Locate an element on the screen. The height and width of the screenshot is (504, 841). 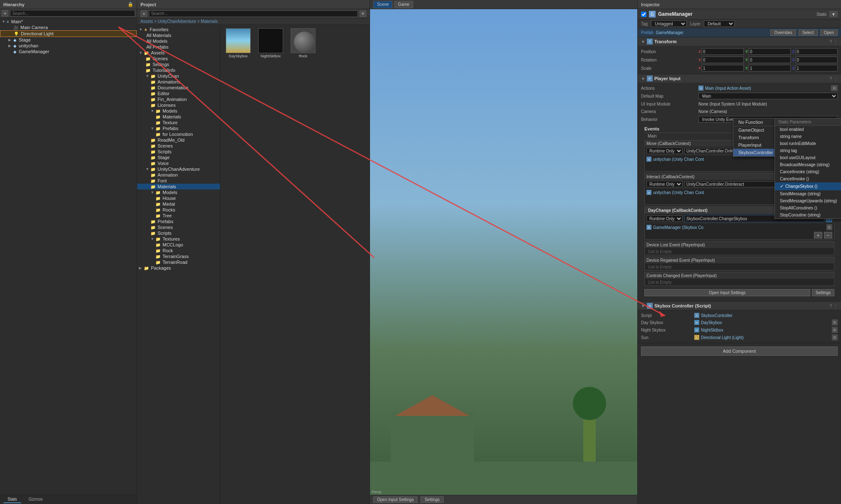
tree-item-for-locomotion: 📁 for Locomotion is located at coordinates (179, 134).